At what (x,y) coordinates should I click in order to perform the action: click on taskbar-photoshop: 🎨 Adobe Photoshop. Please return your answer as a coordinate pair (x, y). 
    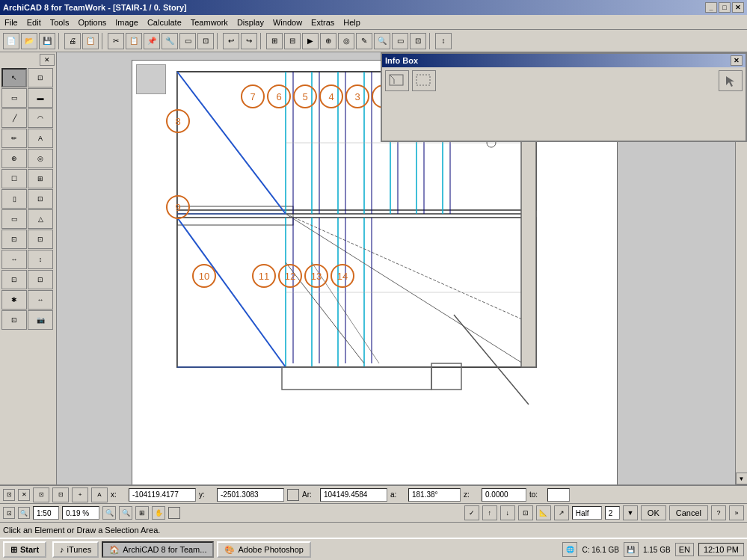
    Looking at the image, I should click on (263, 550).